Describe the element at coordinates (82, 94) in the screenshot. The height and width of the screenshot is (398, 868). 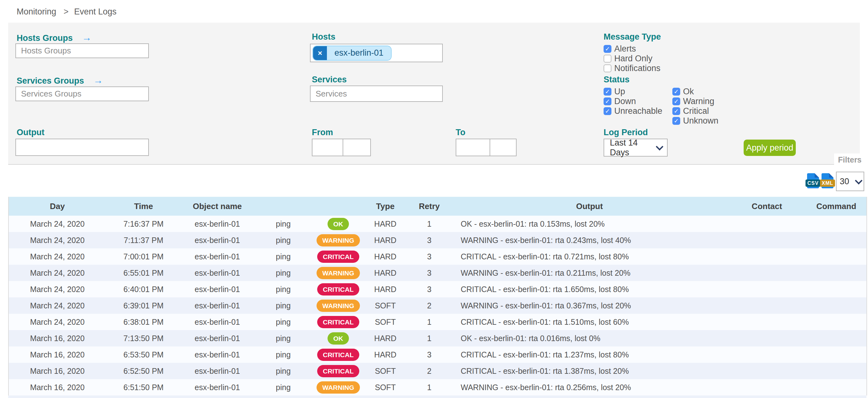
I see `services-groups-input` at that location.